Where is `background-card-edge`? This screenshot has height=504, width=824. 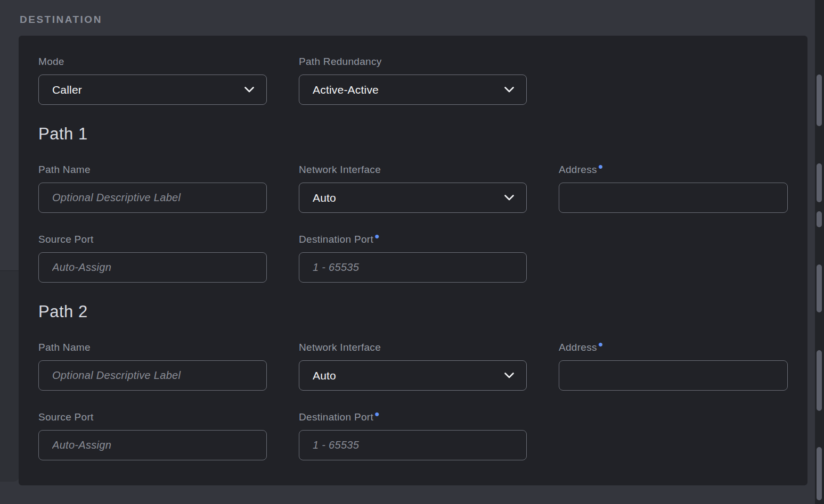 background-card-edge is located at coordinates (10, 376).